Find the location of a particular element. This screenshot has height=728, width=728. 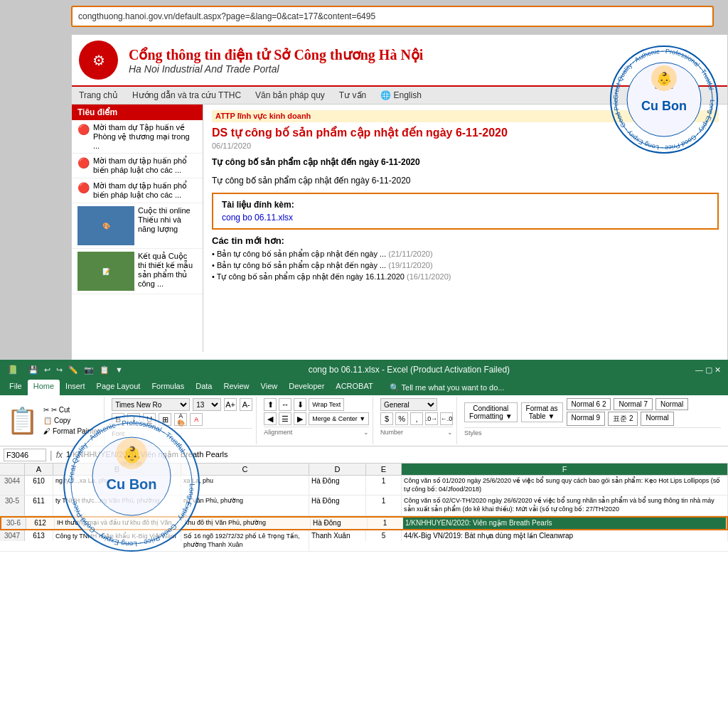

cell-a-610: 610 is located at coordinates (39, 485).